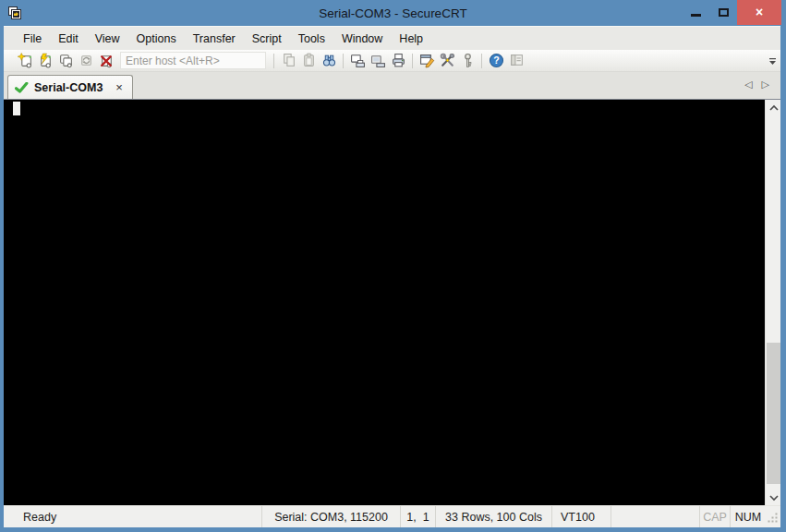  Describe the element at coordinates (581, 517) in the screenshot. I see `status-emulation: VT100` at that location.